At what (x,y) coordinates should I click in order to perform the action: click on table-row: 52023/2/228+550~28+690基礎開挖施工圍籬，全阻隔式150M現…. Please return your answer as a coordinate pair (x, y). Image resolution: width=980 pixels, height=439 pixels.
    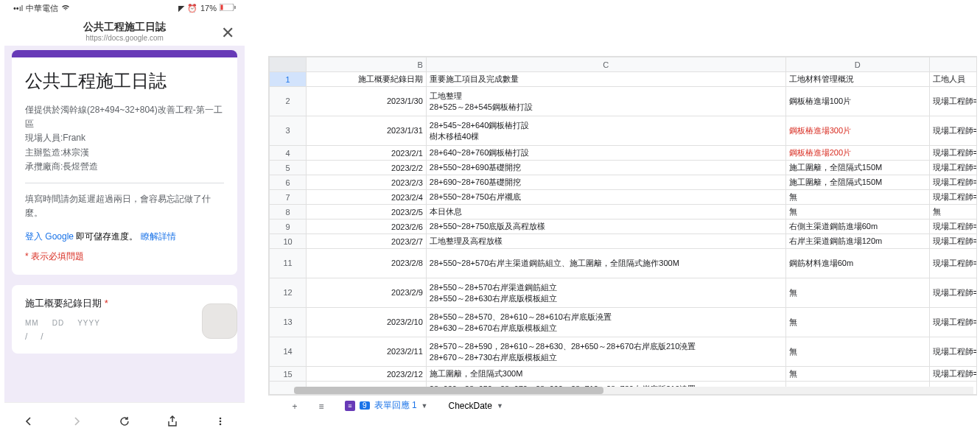
    Looking at the image, I should click on (623, 168).